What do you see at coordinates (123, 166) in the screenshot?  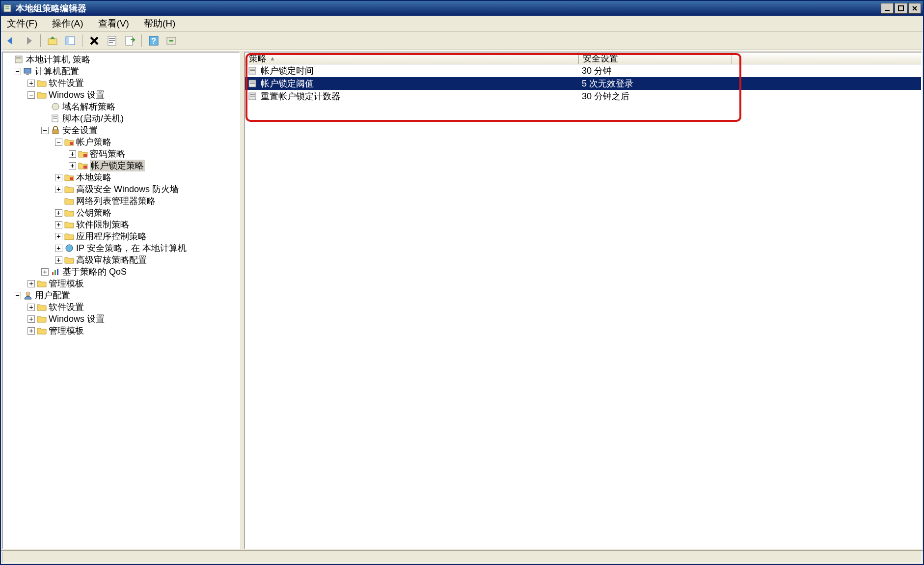 I see `tree-account-lockout-policy: + 帐户锁定策略` at bounding box center [123, 166].